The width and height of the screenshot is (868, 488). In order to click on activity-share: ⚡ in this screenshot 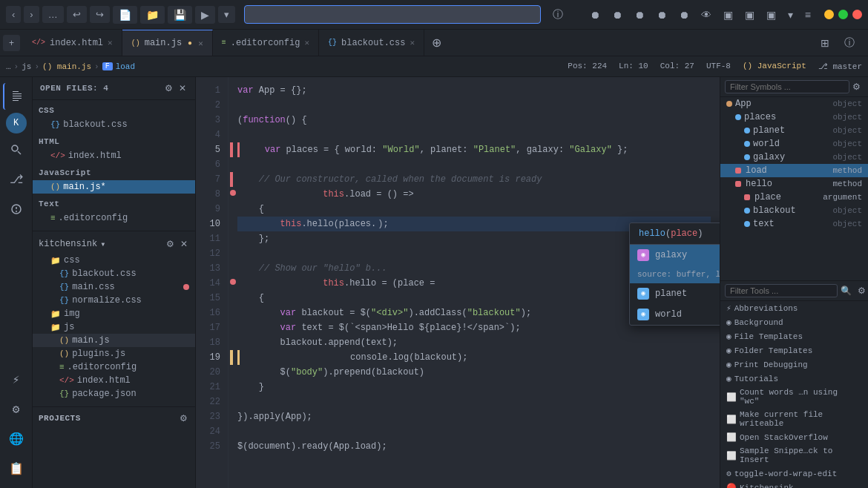, I will do `click(16, 380)`.